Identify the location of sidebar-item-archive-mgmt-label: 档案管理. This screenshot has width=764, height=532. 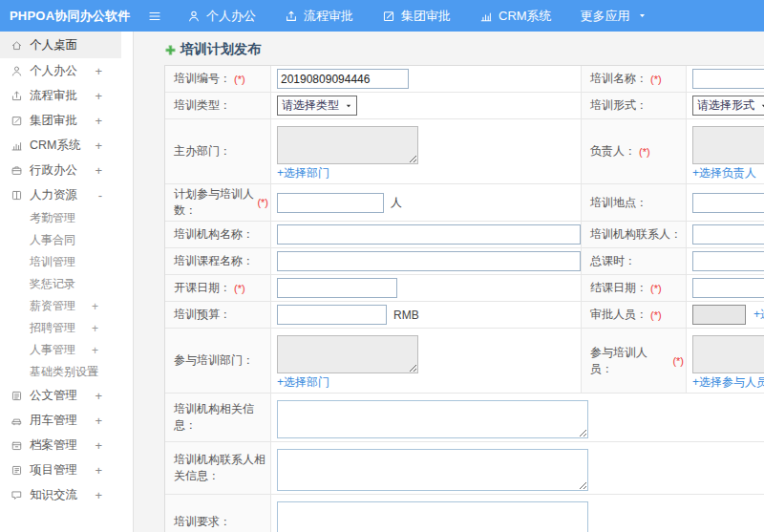
(53, 445).